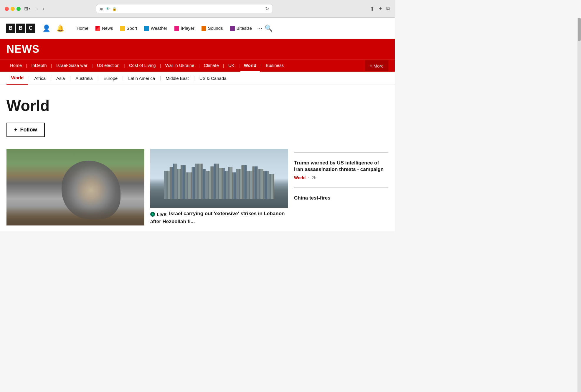 This screenshot has height=392, width=581. I want to click on sub-nav-asia: Asia, so click(61, 78).